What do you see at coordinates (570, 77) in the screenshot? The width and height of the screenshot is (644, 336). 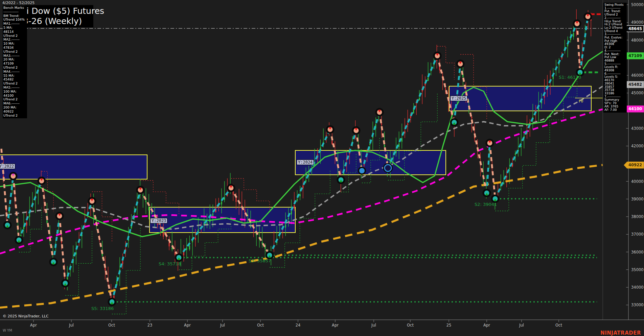 I see `support-level-label: S1: 46170` at bounding box center [570, 77].